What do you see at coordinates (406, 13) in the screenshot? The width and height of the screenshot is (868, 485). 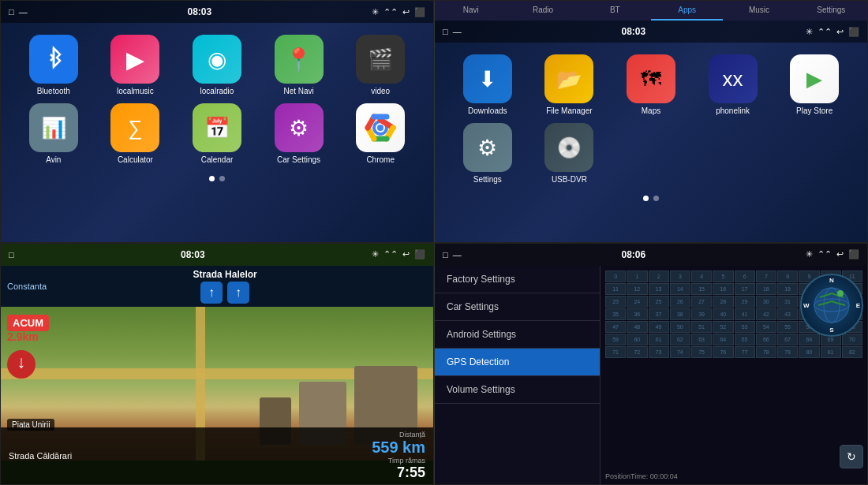 I see `back-icon: ↩` at bounding box center [406, 13].